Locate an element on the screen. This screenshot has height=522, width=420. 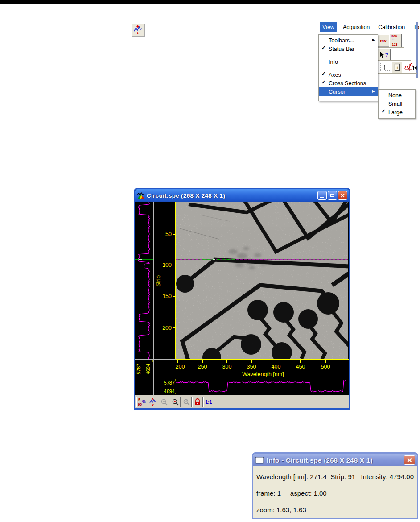
menu-item-cursor: Cursor ▶ is located at coordinates (348, 92).